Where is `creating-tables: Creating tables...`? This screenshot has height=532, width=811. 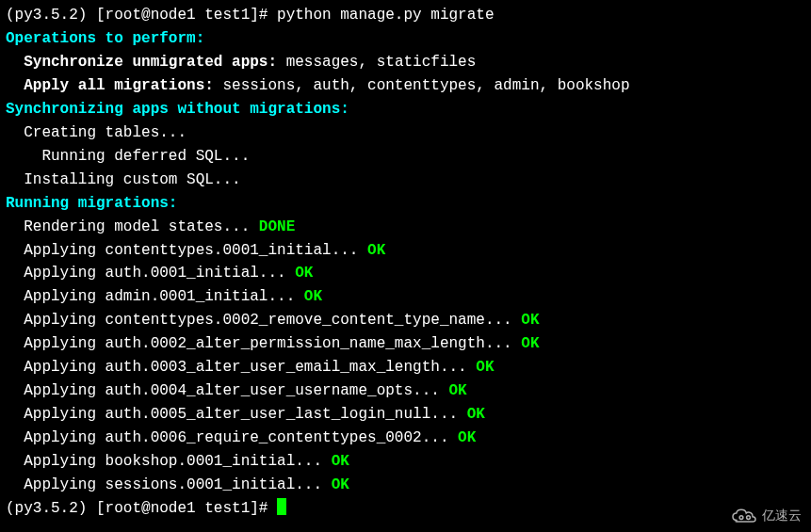
creating-tables: Creating tables... is located at coordinates (405, 134).